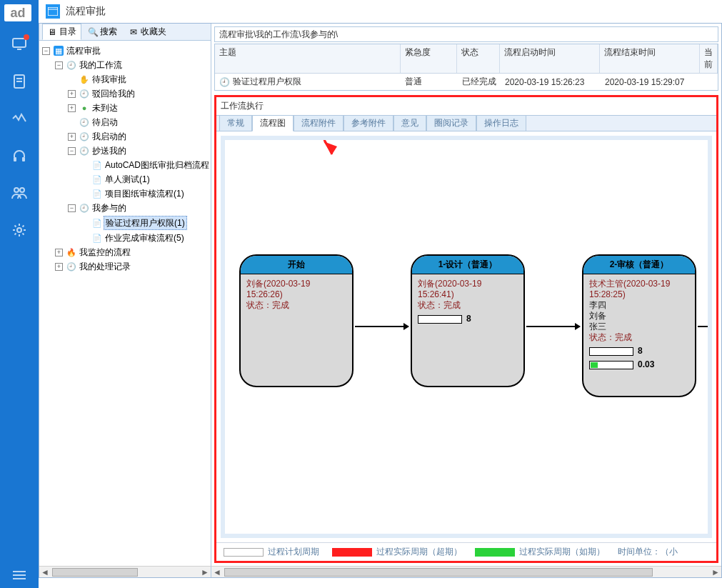 The width and height of the screenshot is (722, 588). What do you see at coordinates (639, 326) in the screenshot?
I see `flow-node-review: 2-审核（普通） 技术主管(2020-03-19 15:28:25) 李四 刘备…` at bounding box center [639, 326].